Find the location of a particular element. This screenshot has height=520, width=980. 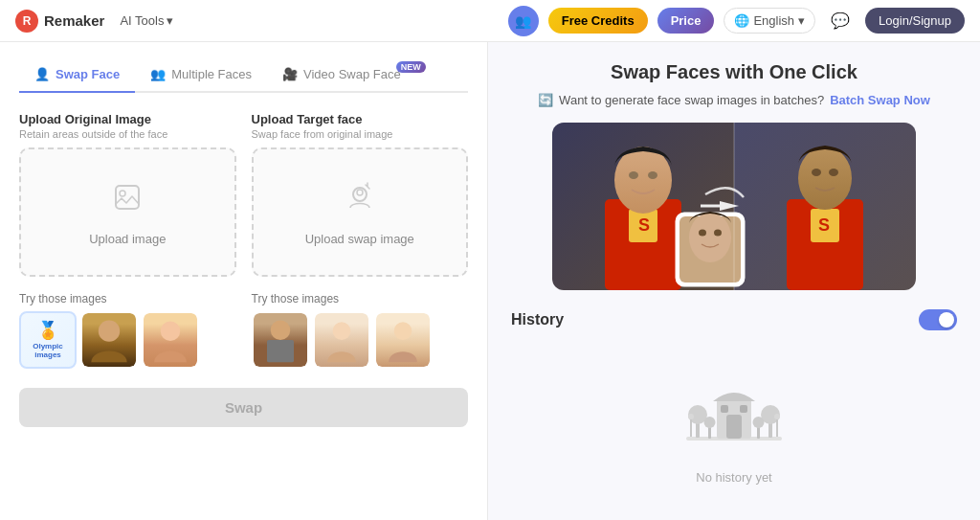

sample-original-section: Try those images 🏅 Olympic images is located at coordinates (128, 330).